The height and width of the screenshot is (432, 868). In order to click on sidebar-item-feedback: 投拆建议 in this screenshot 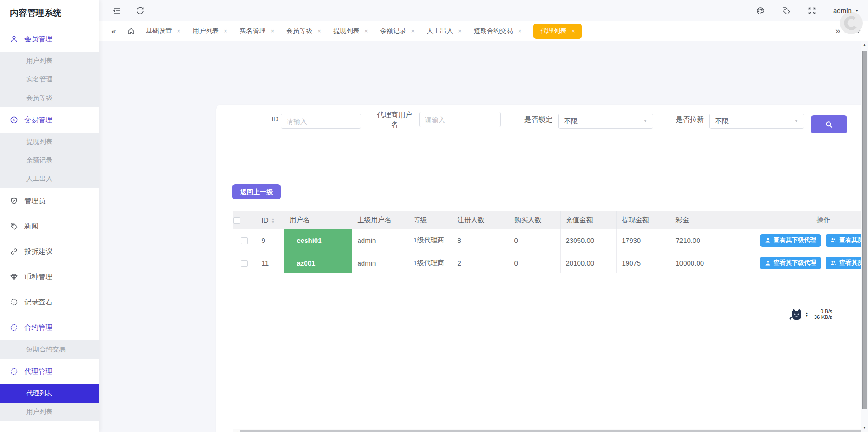, I will do `click(50, 252)`.